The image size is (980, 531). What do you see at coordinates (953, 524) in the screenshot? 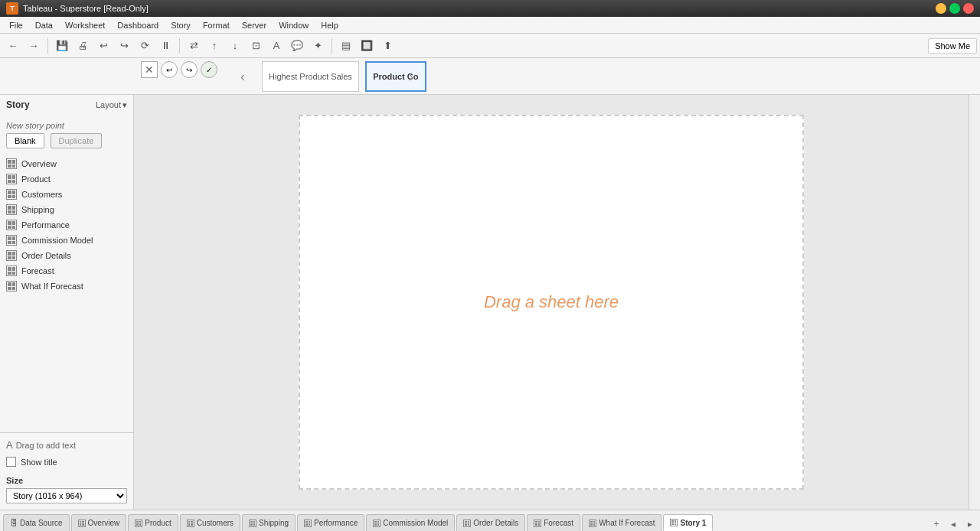
I see `tab-bar-actions: + ◂ ▸` at bounding box center [953, 524].